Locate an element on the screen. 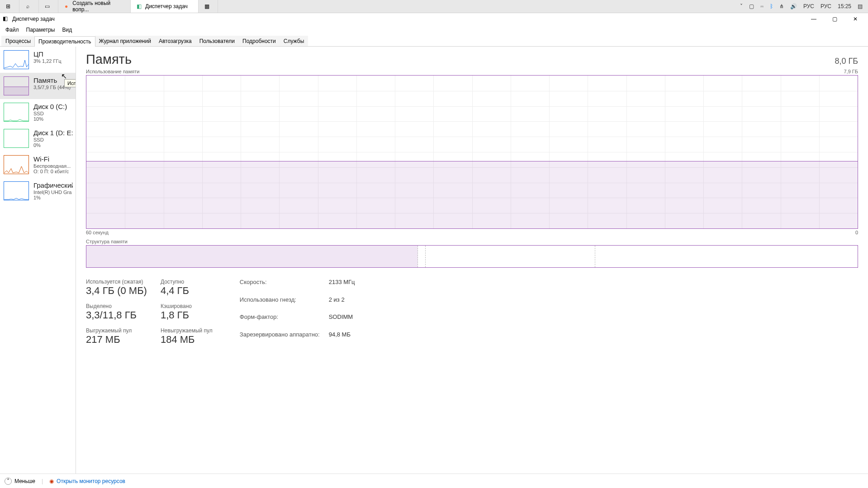 Image resolution: width=868 pixels, height=488 pixels. taskbar-label: Создать новый вопр... is located at coordinates (99, 6).